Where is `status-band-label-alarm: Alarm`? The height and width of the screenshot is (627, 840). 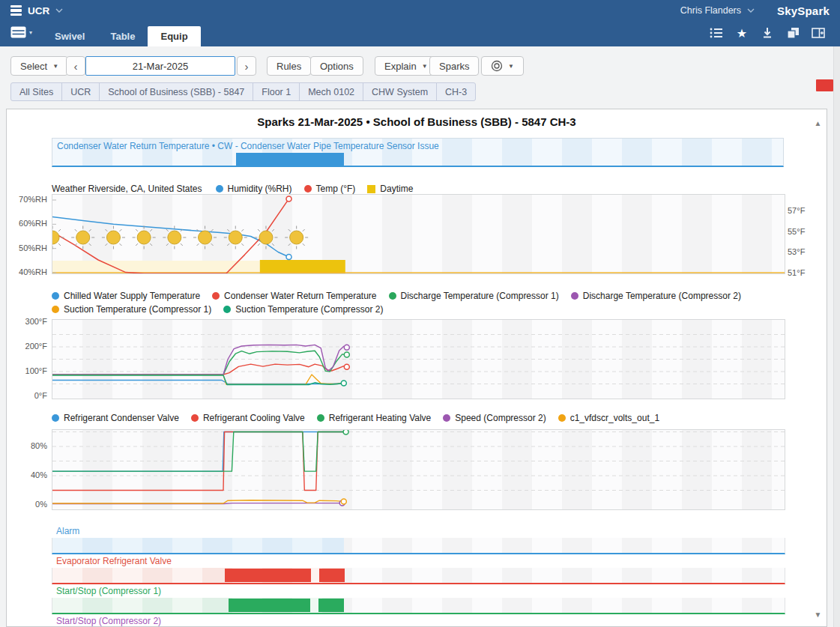 status-band-label-alarm: Alarm is located at coordinates (67, 532).